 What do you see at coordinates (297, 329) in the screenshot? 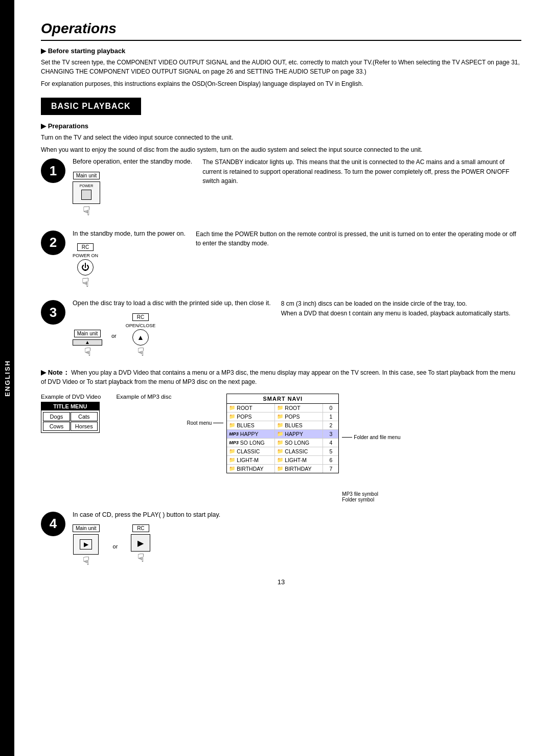
I see `step-3-content: Open the disc tray to load a disc with t…` at bounding box center [297, 329].